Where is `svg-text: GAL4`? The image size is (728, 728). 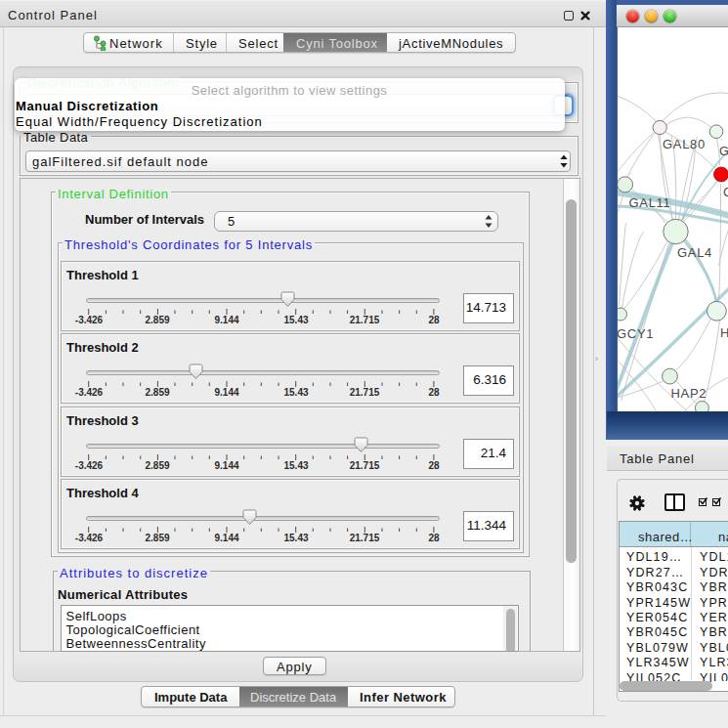
svg-text: GAL4 is located at coordinates (695, 252).